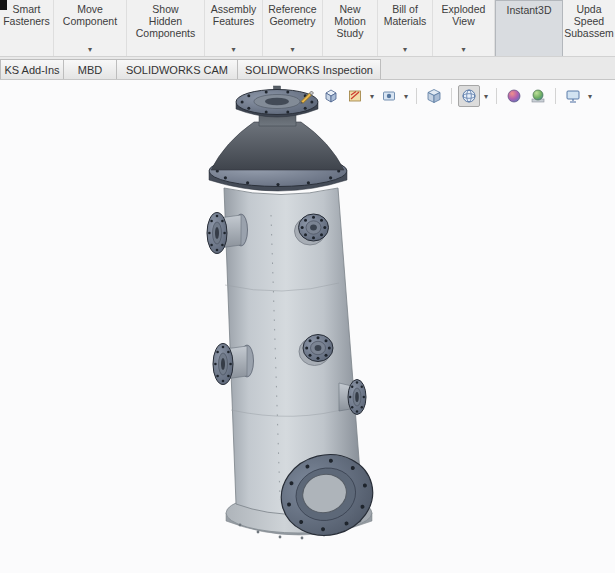 This screenshot has height=573, width=615. I want to click on prism-icon, so click(331, 96).